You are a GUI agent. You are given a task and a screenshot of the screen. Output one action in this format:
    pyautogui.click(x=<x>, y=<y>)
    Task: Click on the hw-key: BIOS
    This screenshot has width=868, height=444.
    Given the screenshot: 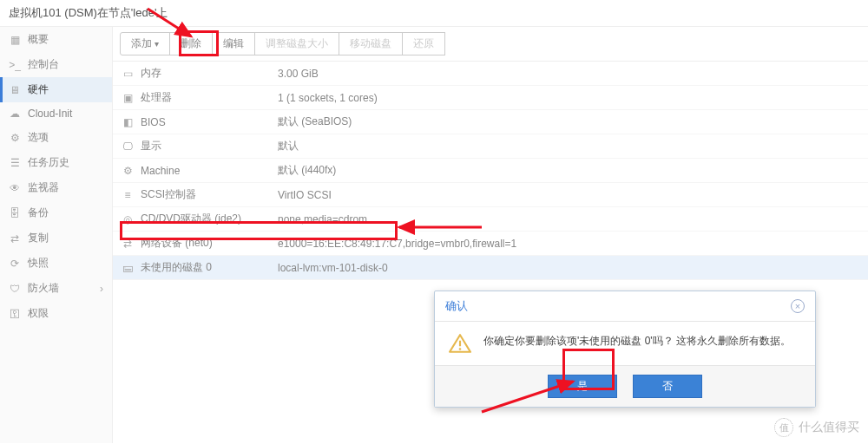 What is the action you would take?
    pyautogui.click(x=153, y=122)
    